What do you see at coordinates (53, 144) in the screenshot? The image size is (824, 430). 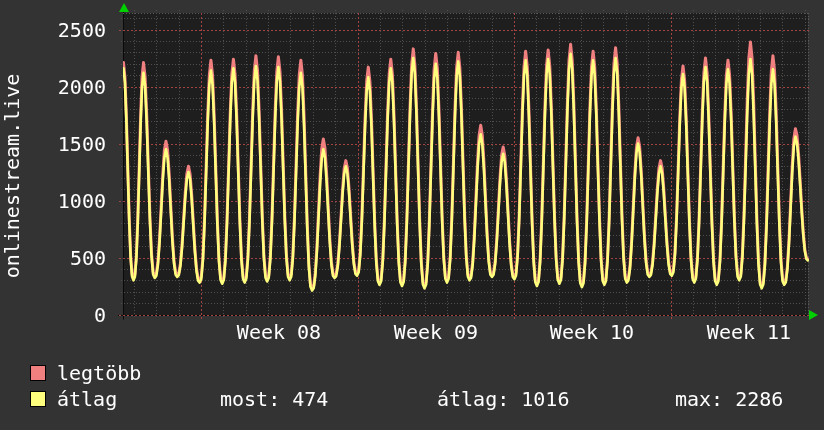 I see `y-tick-label: 1500` at bounding box center [53, 144].